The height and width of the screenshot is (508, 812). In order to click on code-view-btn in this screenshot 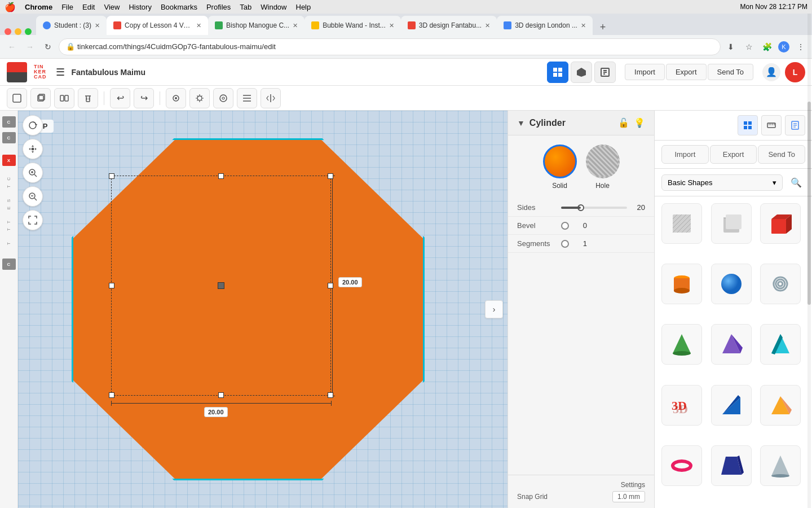, I will do `click(605, 72)`.